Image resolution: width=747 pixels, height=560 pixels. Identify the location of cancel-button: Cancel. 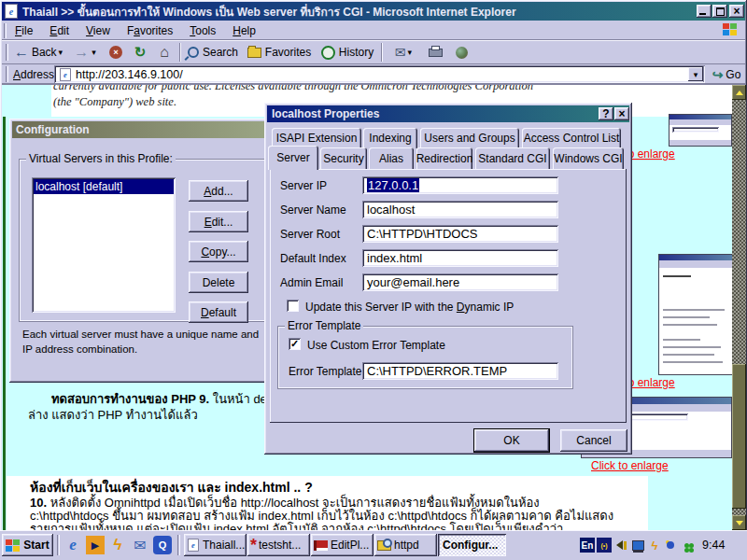
(594, 441).